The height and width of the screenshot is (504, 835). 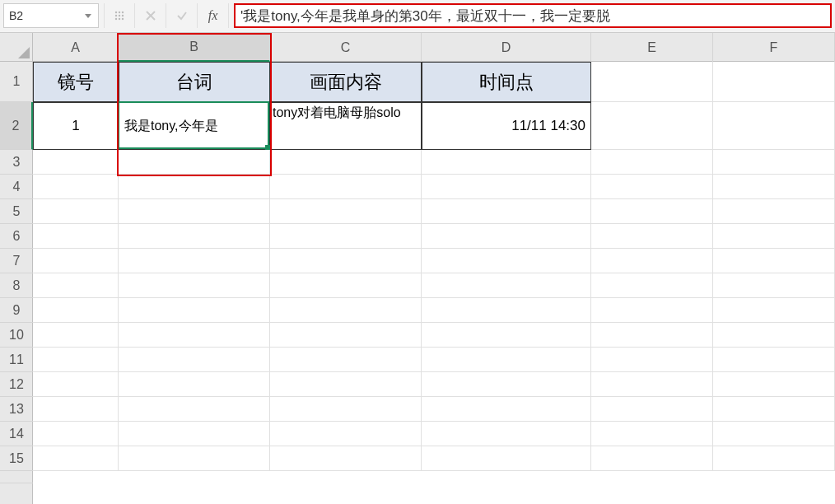 What do you see at coordinates (506, 48) in the screenshot?
I see `col-header-D: D` at bounding box center [506, 48].